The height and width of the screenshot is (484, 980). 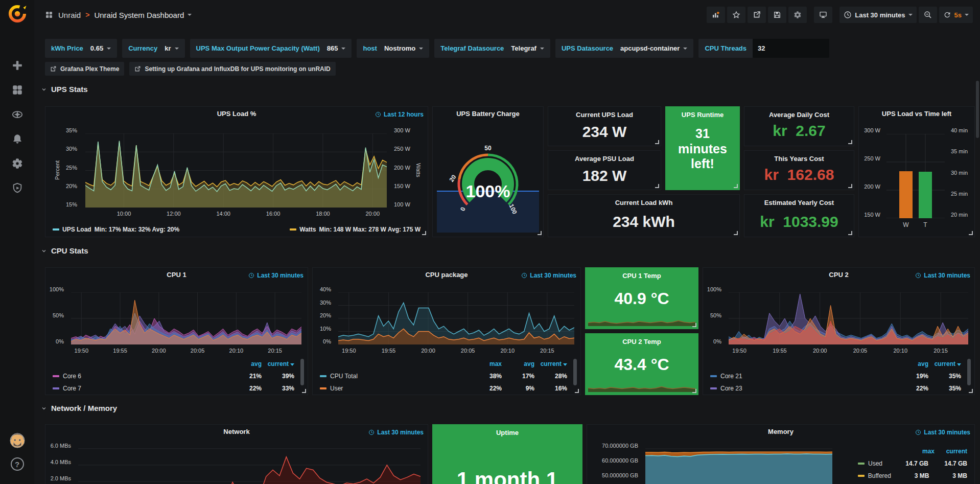 I want to click on stat-title: Estimated Yearly Cost, so click(x=799, y=202).